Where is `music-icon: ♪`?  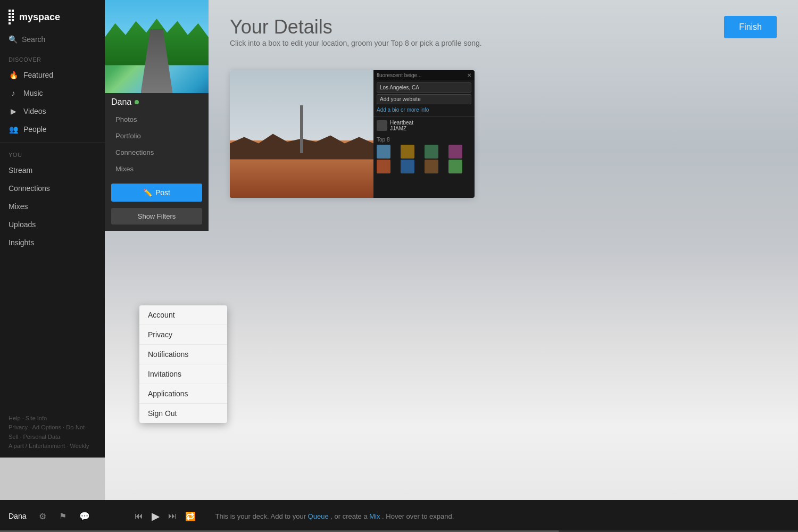 music-icon: ♪ is located at coordinates (13, 93).